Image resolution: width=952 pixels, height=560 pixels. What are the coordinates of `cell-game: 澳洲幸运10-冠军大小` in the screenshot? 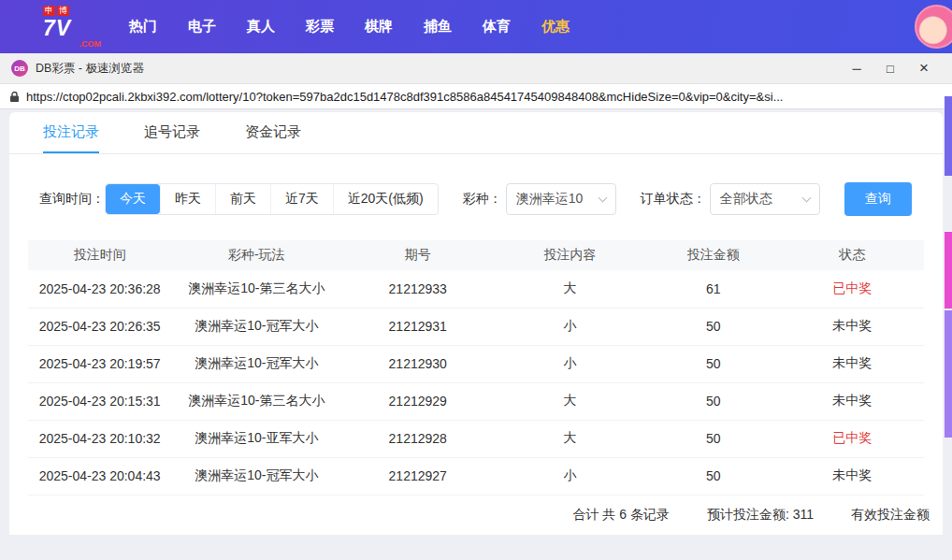 It's located at (256, 364).